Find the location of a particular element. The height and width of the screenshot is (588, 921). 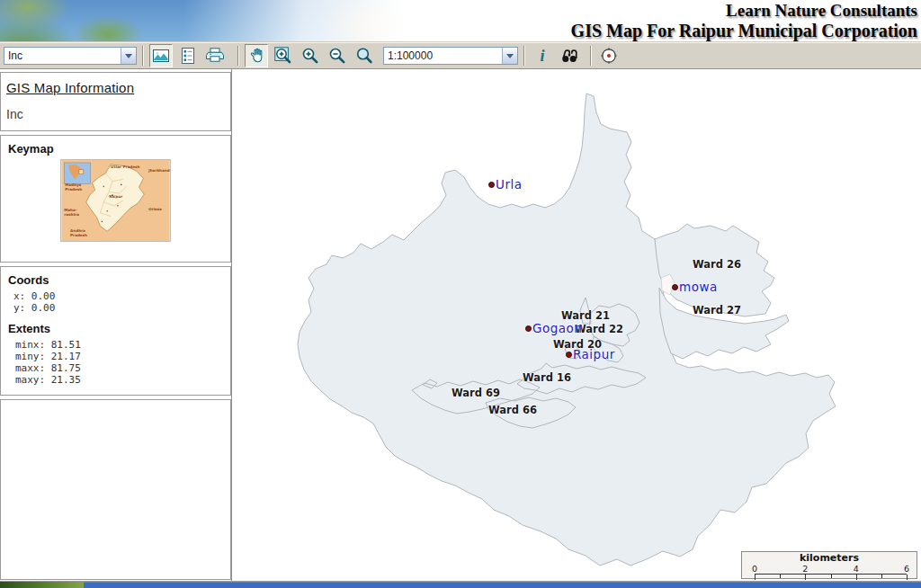

place-marker: Raipur is located at coordinates (590, 354).